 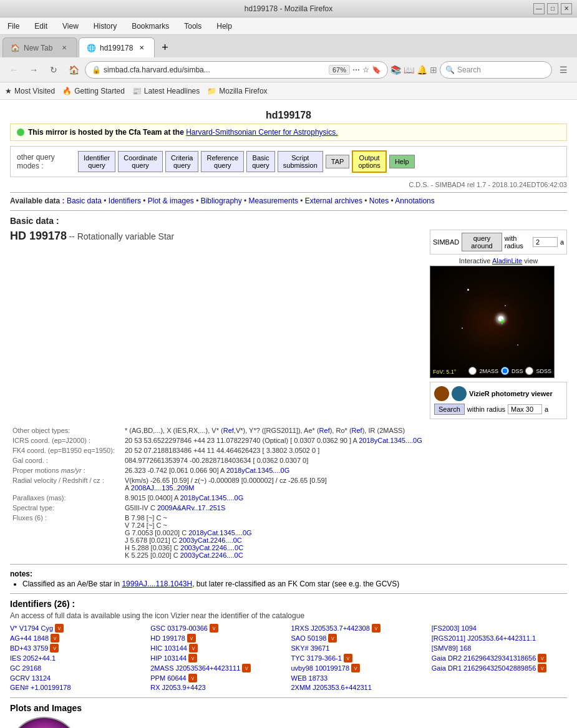 What do you see at coordinates (409, 70) in the screenshot?
I see `library-icon: 📖` at bounding box center [409, 70].